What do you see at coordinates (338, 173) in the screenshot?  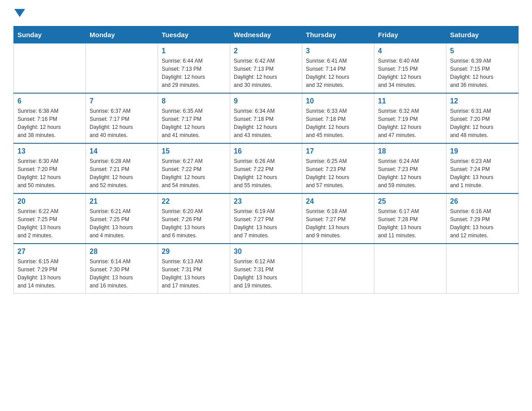 I see `day-info: Sunrise: 6:25 AM Sunset: 7:23 PM Dayligh…` at bounding box center [338, 173].